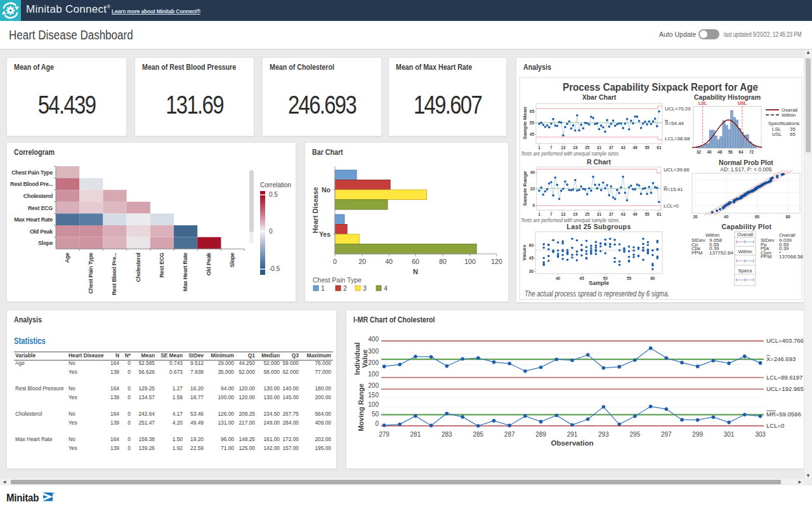  I want to click on svg-text: 2, so click(345, 288).